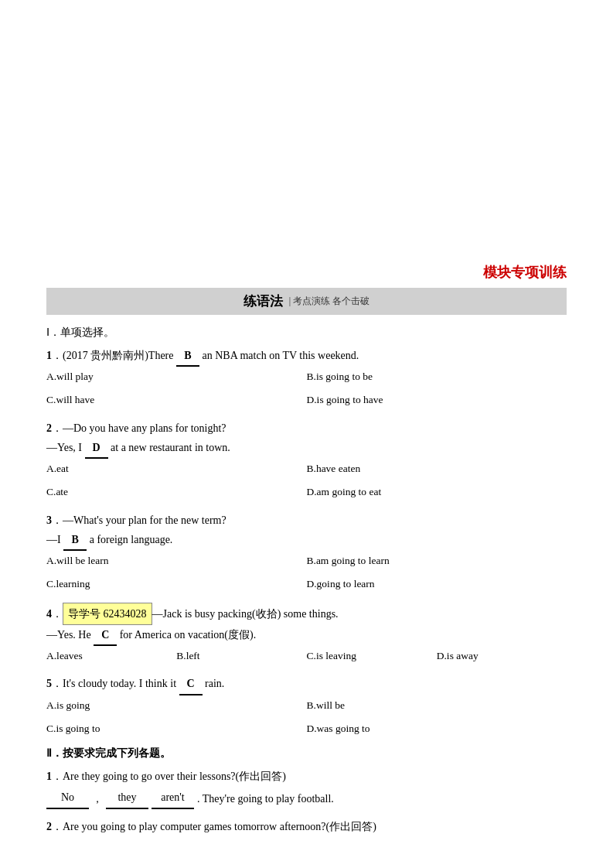 Image resolution: width=613 pixels, height=868 pixels. What do you see at coordinates (191, 684) in the screenshot?
I see `answer-q5: C` at bounding box center [191, 684].